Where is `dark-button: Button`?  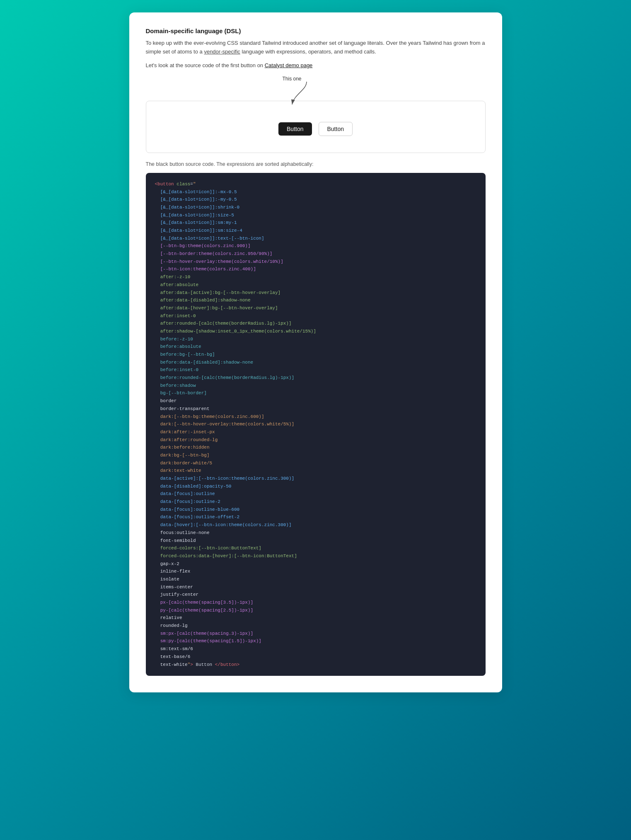 dark-button: Button is located at coordinates (295, 129).